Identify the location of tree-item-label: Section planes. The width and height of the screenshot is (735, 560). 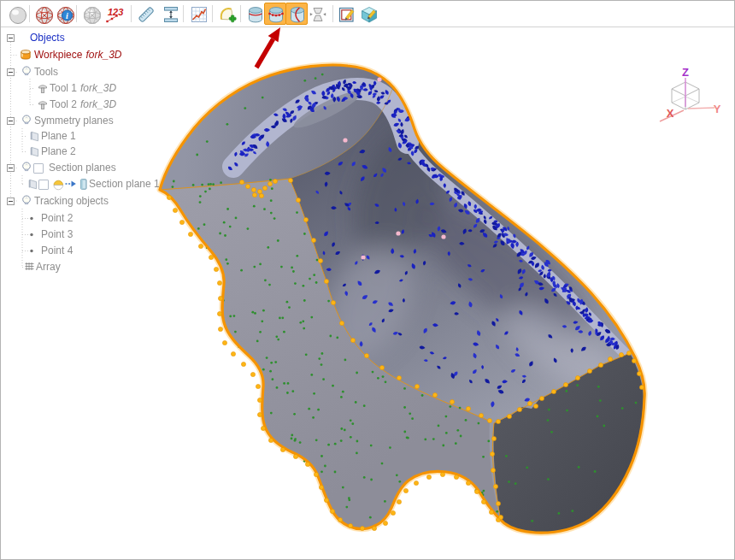
(82, 168).